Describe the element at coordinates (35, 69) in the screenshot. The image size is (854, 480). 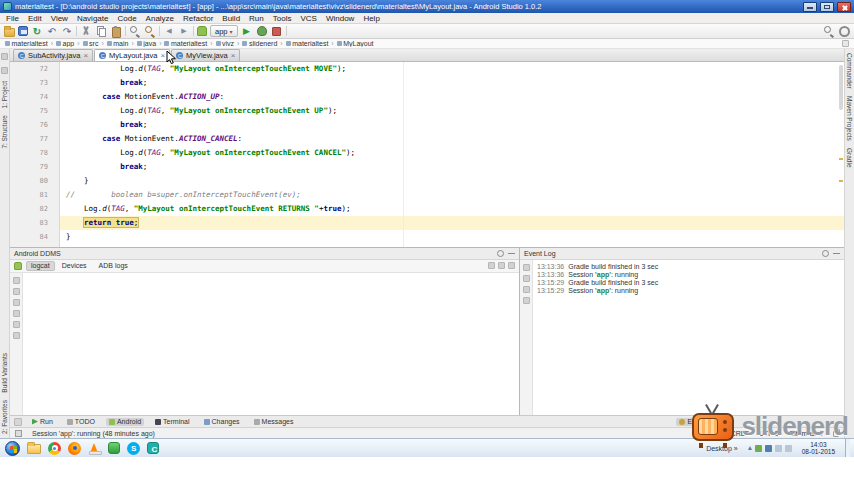
I see `line-number: 72` at that location.